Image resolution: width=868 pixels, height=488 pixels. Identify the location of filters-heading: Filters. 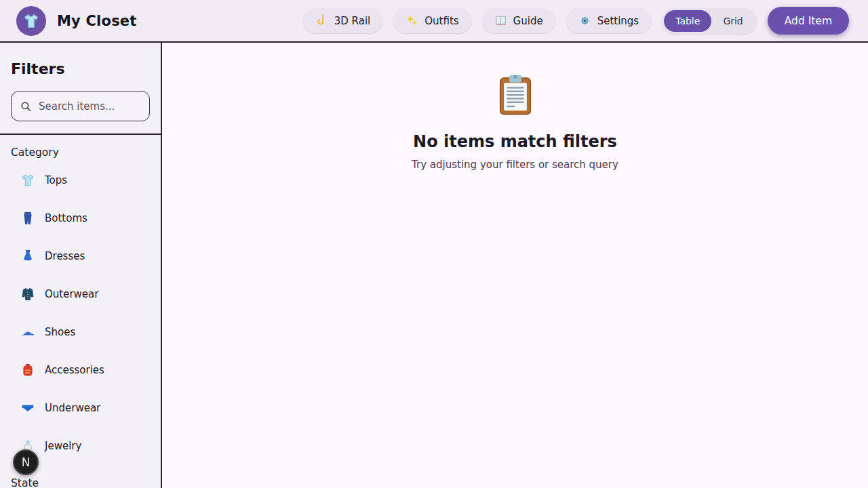
(80, 69).